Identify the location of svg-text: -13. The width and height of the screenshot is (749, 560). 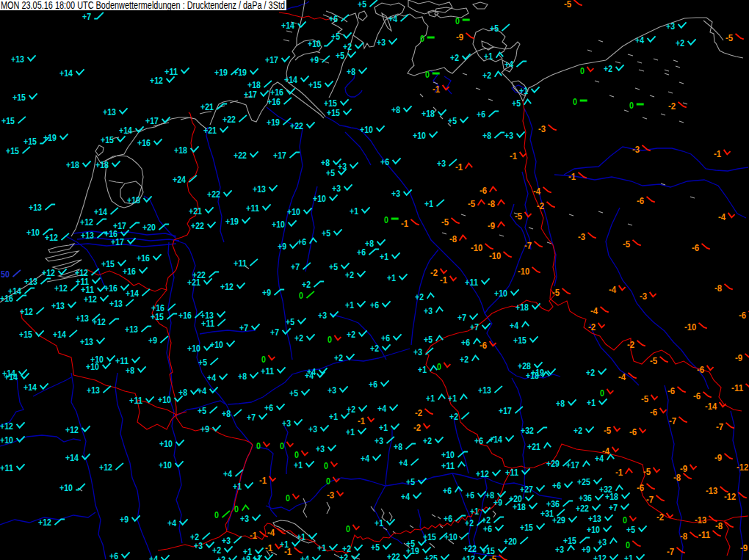
(701, 520).